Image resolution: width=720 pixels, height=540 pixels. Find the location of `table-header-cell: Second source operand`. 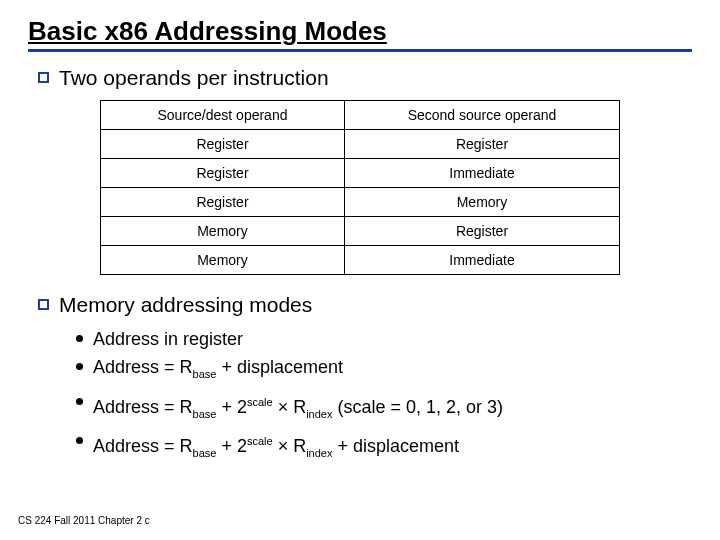

table-header-cell: Second source operand is located at coordinates (482, 116).